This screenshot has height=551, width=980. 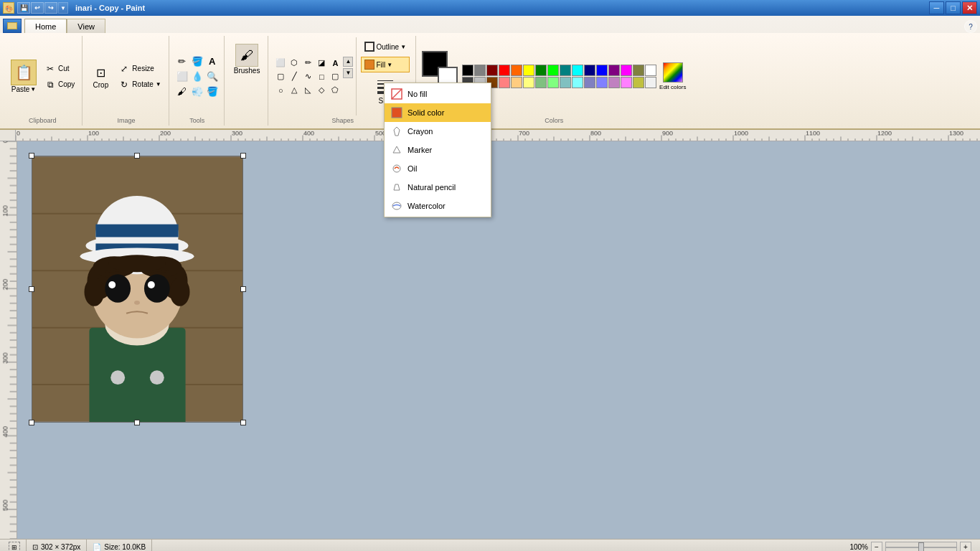 What do you see at coordinates (438, 169) in the screenshot?
I see `fill-menu-oil: Oil` at bounding box center [438, 169].